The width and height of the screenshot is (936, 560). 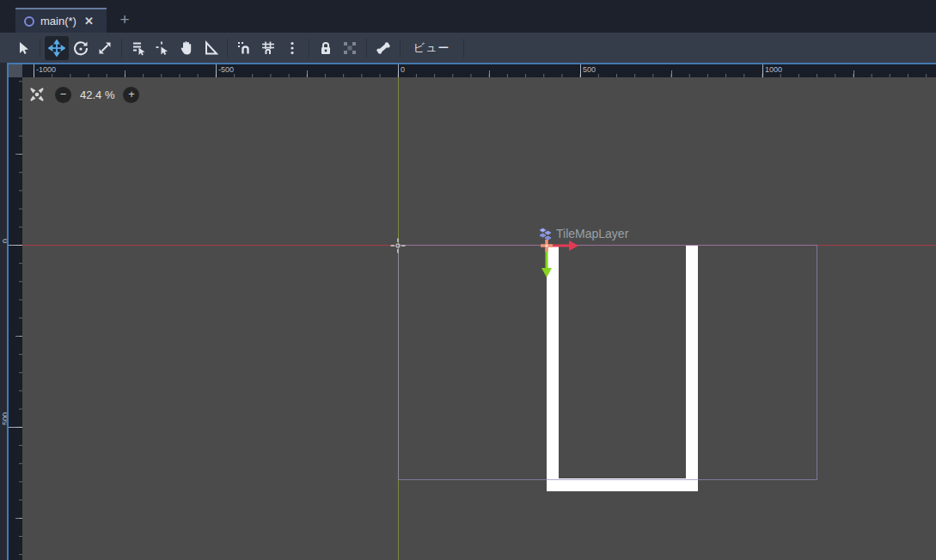 What do you see at coordinates (545, 234) in the screenshot?
I see `tilemaplayer-icon` at bounding box center [545, 234].